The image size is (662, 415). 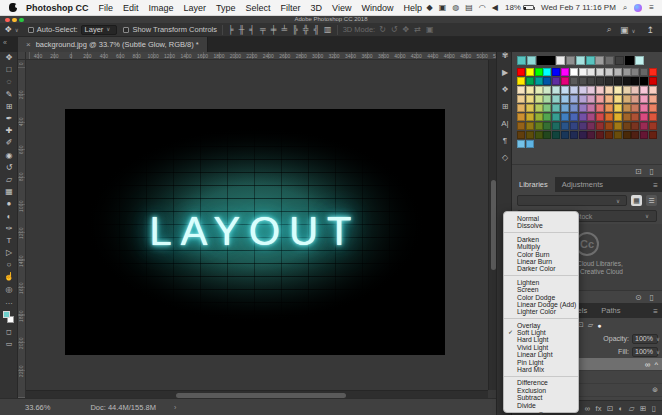 I want to click on blend-mode-option-color-dodge: Color Dodge, so click(x=541, y=298).